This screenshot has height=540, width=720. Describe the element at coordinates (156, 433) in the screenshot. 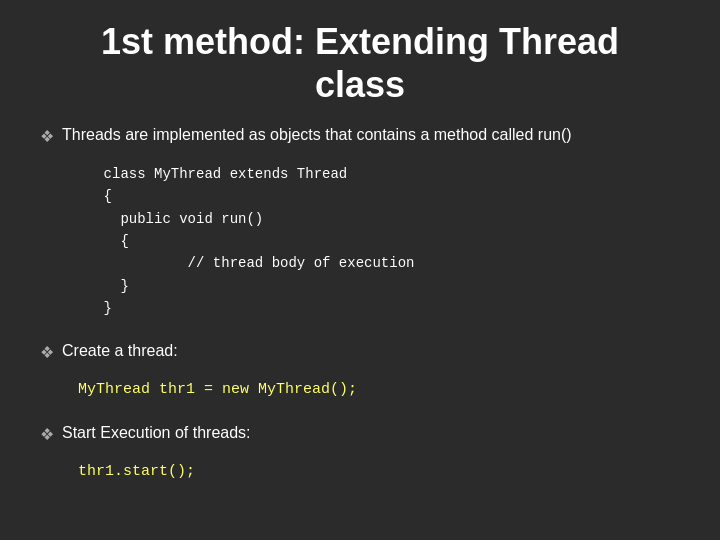

I see `bullet-3-text: Start Execution of threads:` at that location.